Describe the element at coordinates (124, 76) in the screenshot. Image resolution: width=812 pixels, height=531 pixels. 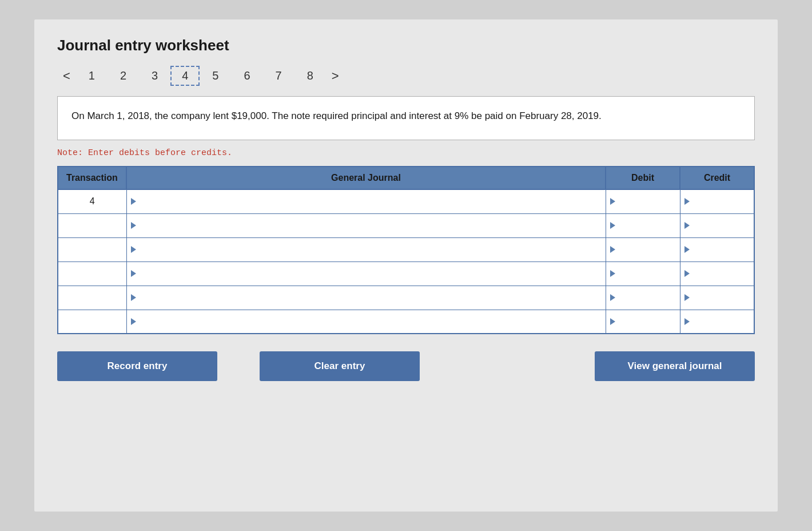
I see `pagination-item-2: 2` at that location.